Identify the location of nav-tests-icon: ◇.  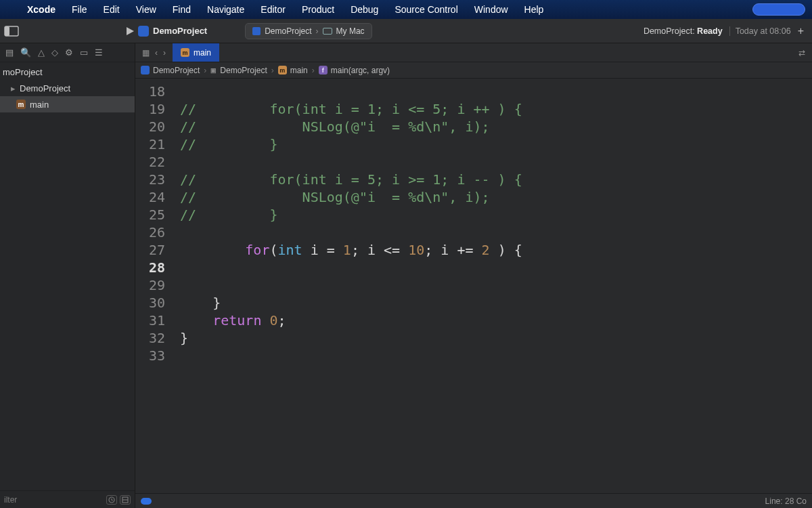
(55, 53).